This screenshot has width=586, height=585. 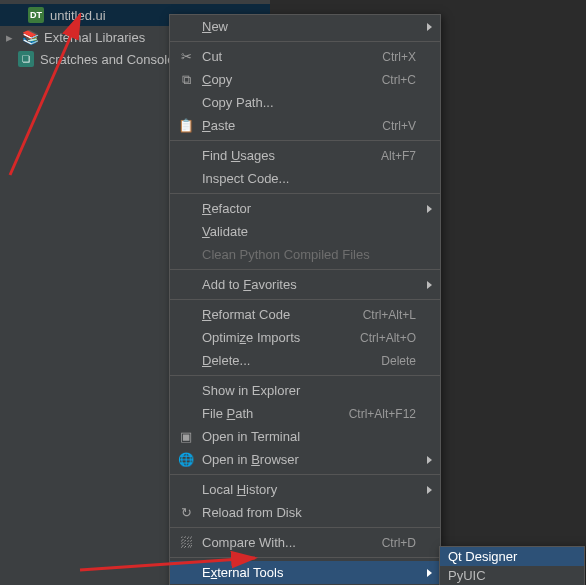 What do you see at coordinates (305, 390) in the screenshot?
I see `menu-item-explorer: Show in Explorer` at bounding box center [305, 390].